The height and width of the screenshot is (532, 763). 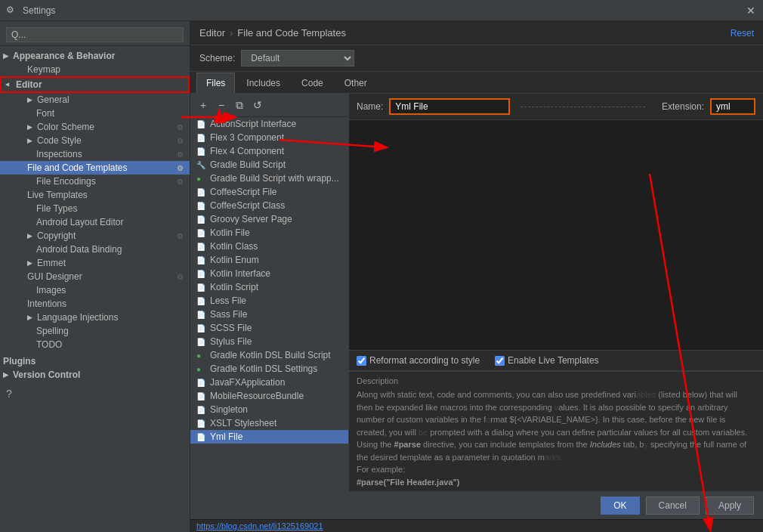 I want to click on help-button: ?, so click(x=95, y=392).